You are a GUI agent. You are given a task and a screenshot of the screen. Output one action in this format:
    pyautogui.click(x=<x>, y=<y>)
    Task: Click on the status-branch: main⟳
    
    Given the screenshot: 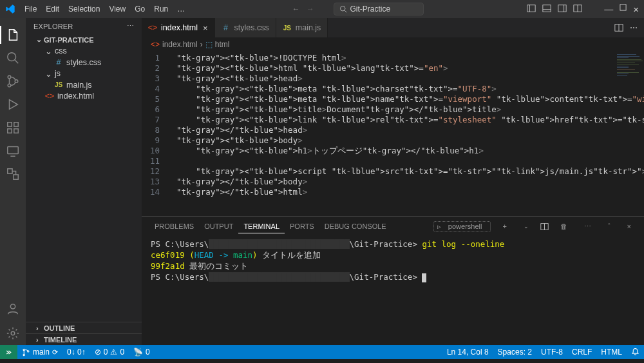 What is the action you would take?
    pyautogui.click(x=40, y=352)
    